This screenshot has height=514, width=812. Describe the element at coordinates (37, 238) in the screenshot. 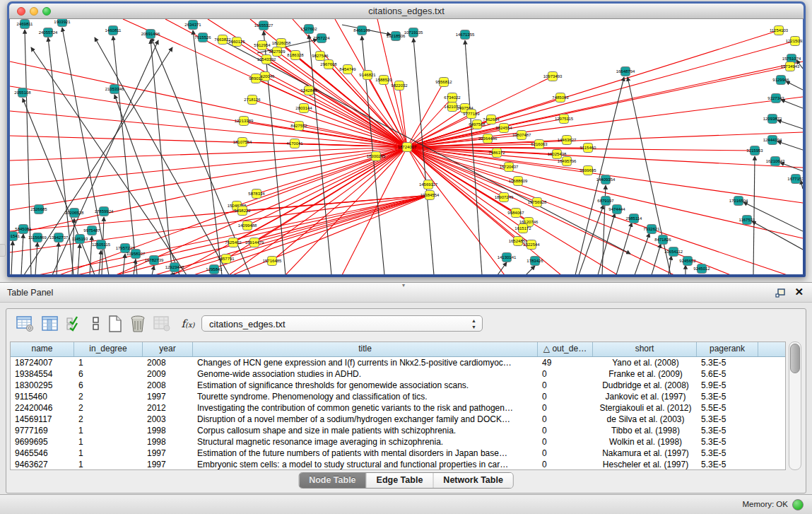

I see `graph-node: 11156869` at that location.